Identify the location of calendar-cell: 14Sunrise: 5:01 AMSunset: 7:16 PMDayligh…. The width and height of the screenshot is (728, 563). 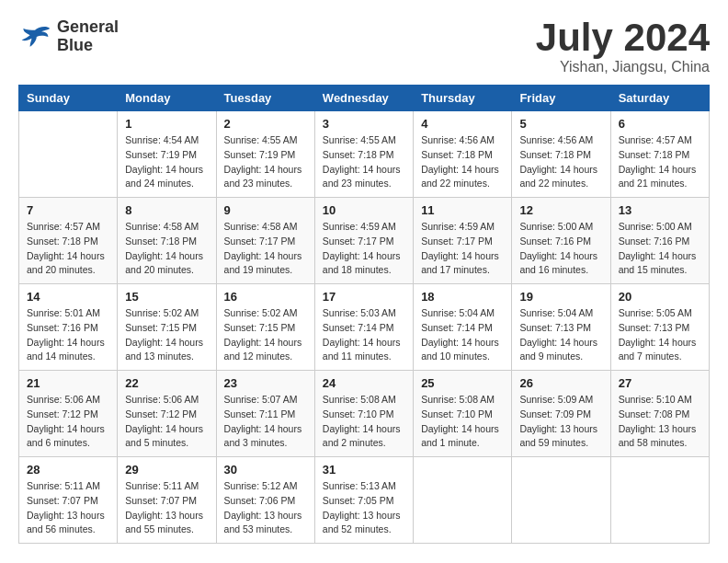
(68, 327).